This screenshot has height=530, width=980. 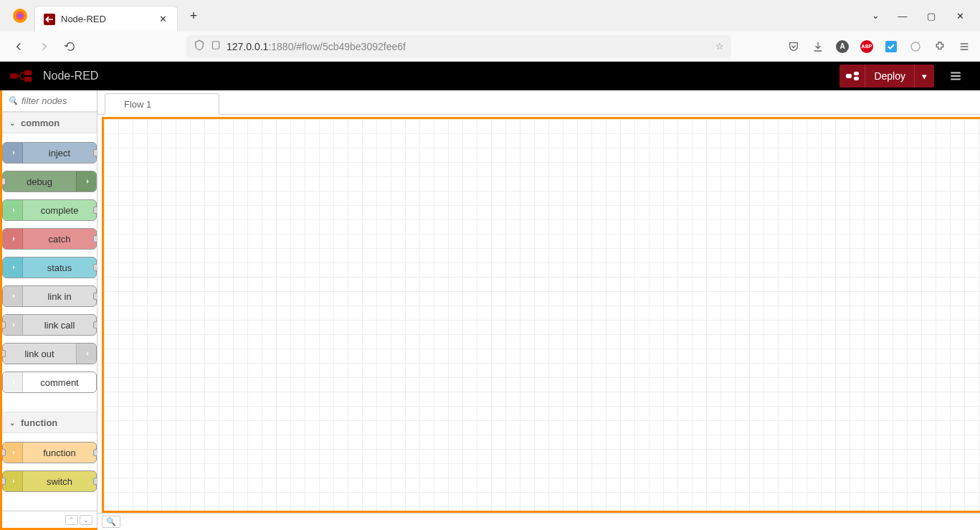 What do you see at coordinates (49, 101) in the screenshot?
I see `palette-filter: 🔍` at bounding box center [49, 101].